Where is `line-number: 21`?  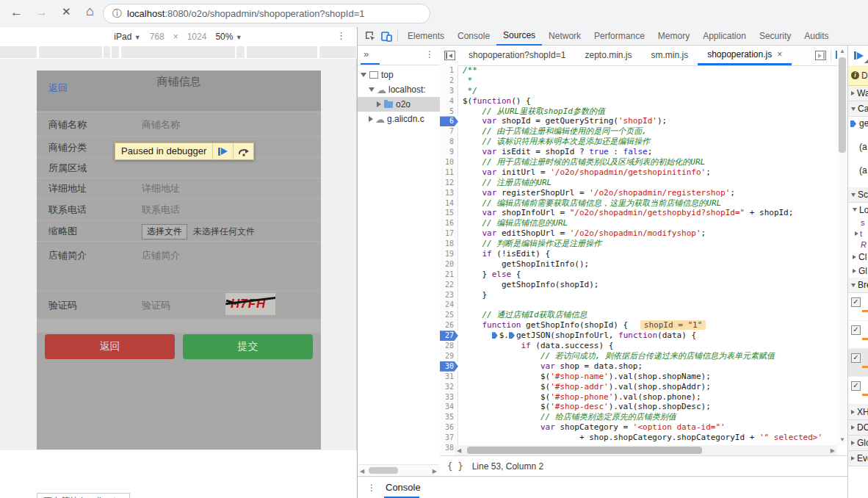
line-number: 21 is located at coordinates (449, 275).